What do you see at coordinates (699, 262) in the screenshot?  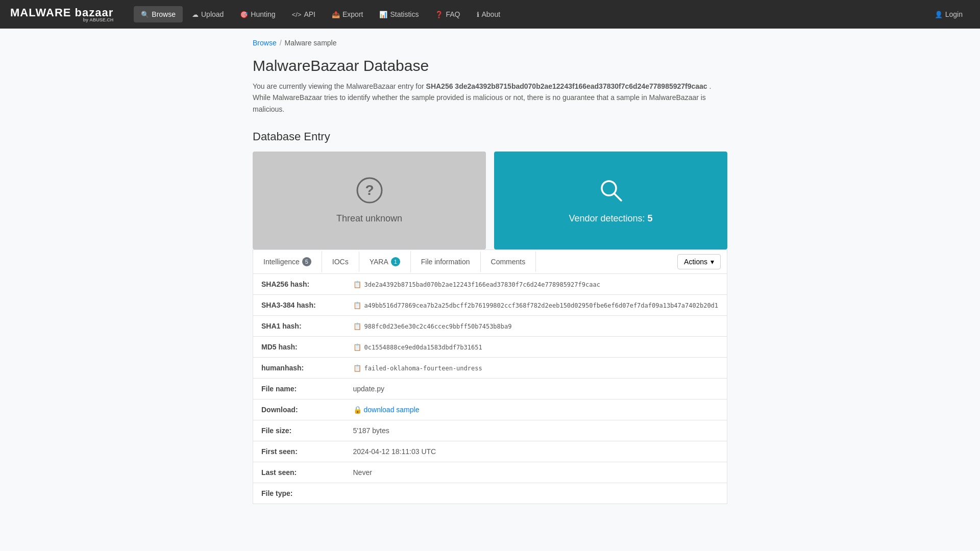 I see `tab-actions-container: Actions ▾` at bounding box center [699, 262].